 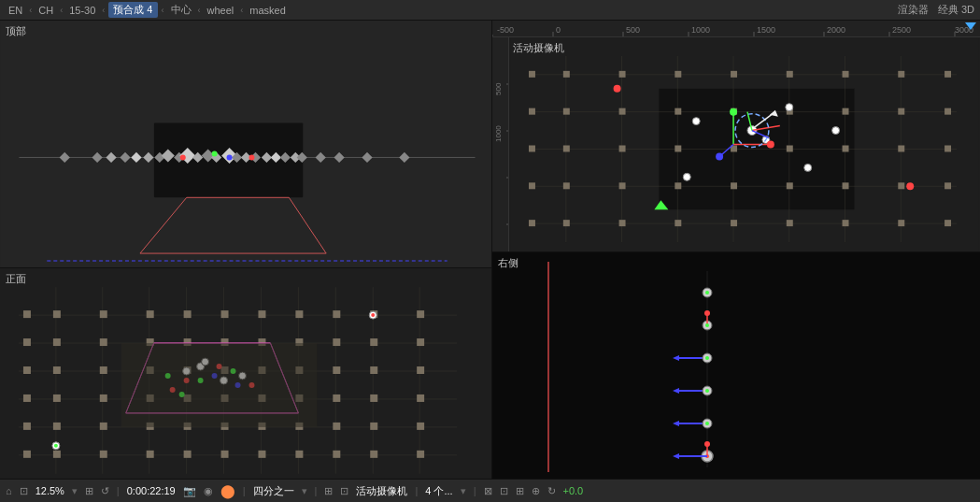 I want to click on top-bar: EN ‹ CH ‹ 15-30 ‹ 预合成 4 ‹ 中心 ‹ wheel ‹ m…, so click(x=490, y=10).